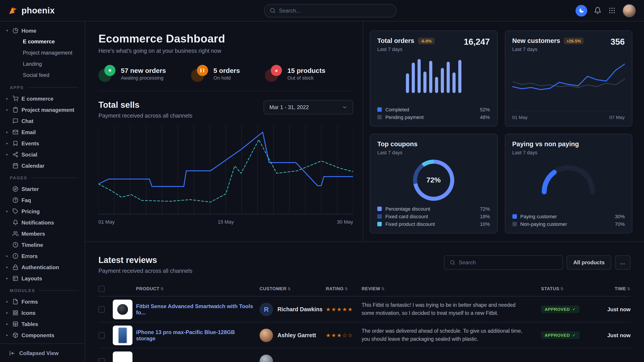 The image size is (644, 362). What do you see at coordinates (16, 335) in the screenshot?
I see `box-icon` at bounding box center [16, 335].